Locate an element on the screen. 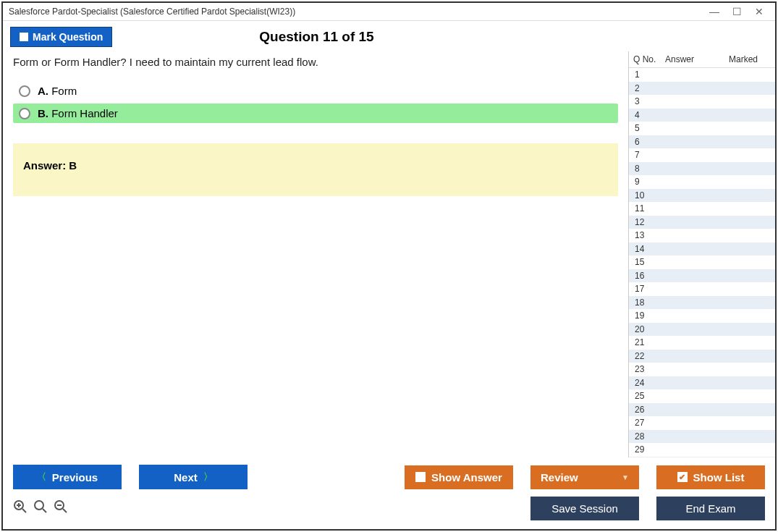  answer-box: Answer: B is located at coordinates (316, 169).